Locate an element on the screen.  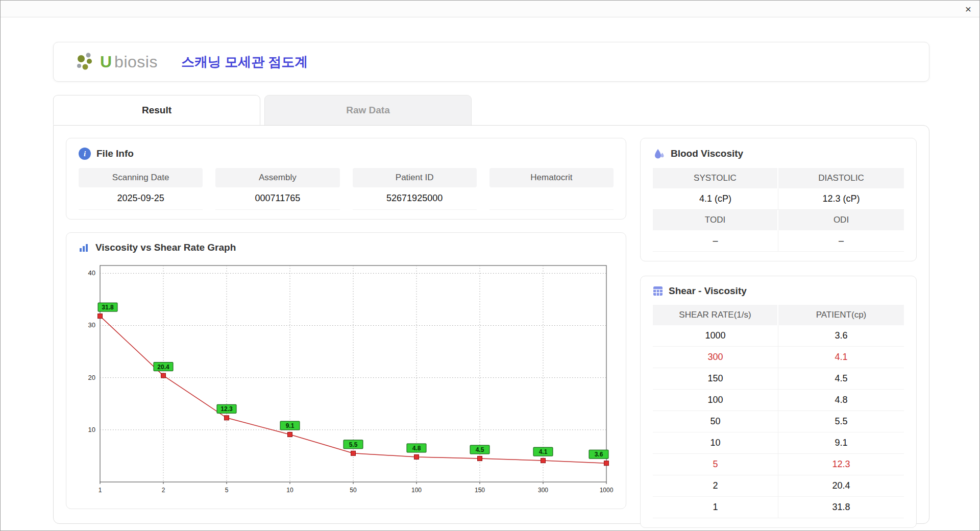
file-info-field-label: Assembly is located at coordinates (278, 178).